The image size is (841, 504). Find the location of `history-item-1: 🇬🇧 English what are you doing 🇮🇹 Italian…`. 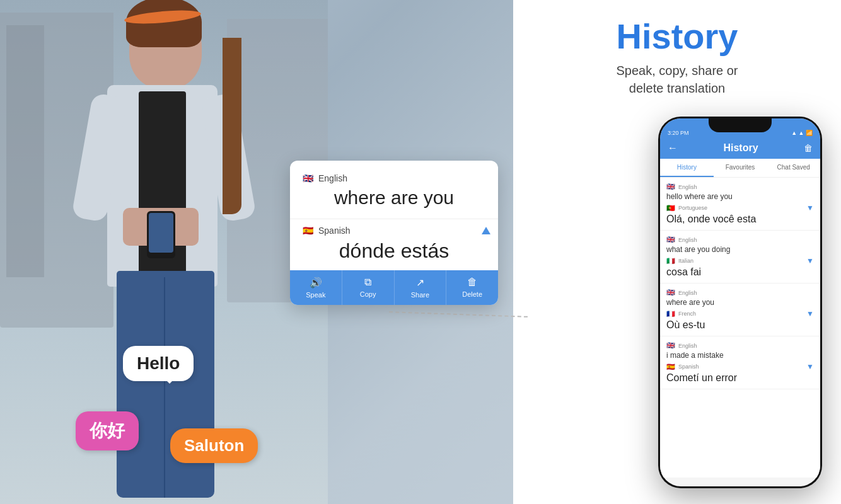

history-item-1: 🇬🇧 English what are you doing 🇮🇹 Italian… is located at coordinates (740, 257).